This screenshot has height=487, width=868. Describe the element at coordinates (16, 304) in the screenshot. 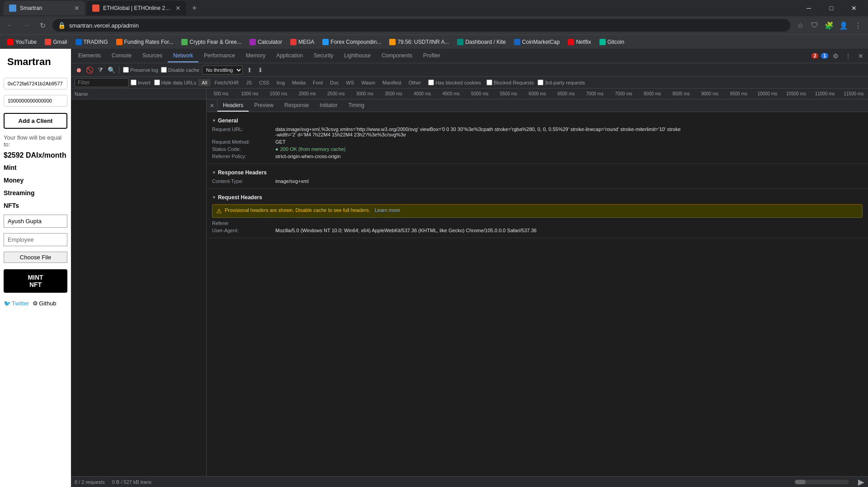

I see `twitter-link: 🐦Twitter` at that location.